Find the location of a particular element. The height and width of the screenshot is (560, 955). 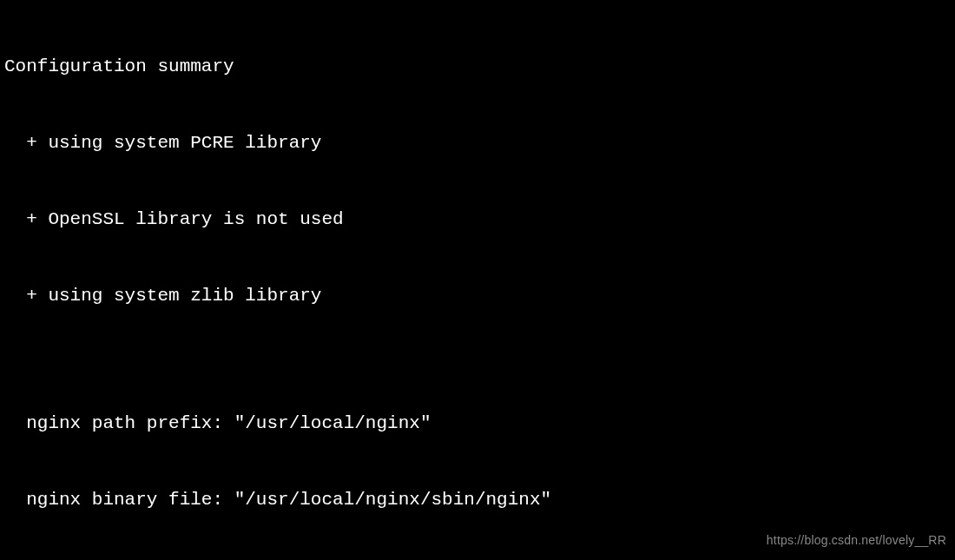

config-path-line: nginx binary file: "/usr/local/nginx/sbi… is located at coordinates (478, 500).